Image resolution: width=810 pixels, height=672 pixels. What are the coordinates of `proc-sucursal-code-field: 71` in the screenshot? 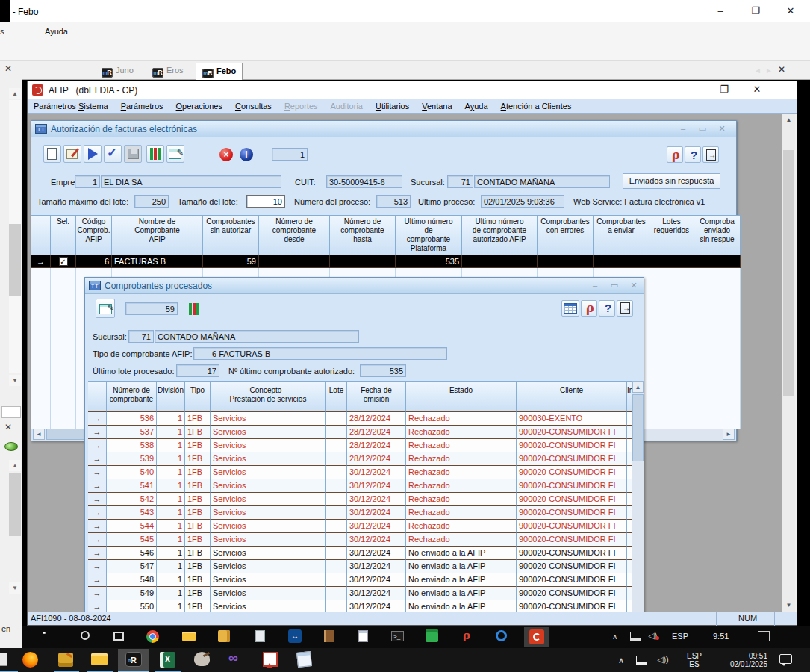 It's located at (141, 336).